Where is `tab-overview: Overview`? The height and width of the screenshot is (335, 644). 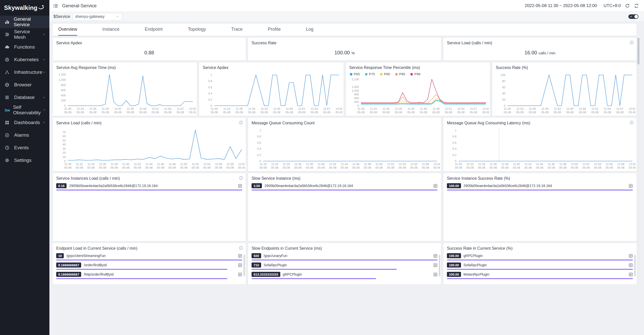
tab-overview: Overview is located at coordinates (68, 30).